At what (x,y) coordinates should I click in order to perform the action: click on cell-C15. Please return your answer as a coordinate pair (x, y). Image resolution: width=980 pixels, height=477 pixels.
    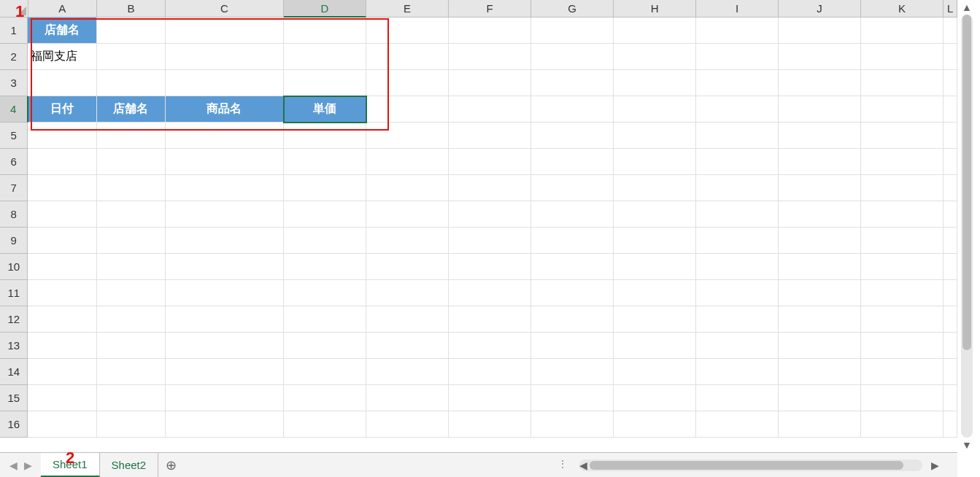
    Looking at the image, I should click on (225, 398).